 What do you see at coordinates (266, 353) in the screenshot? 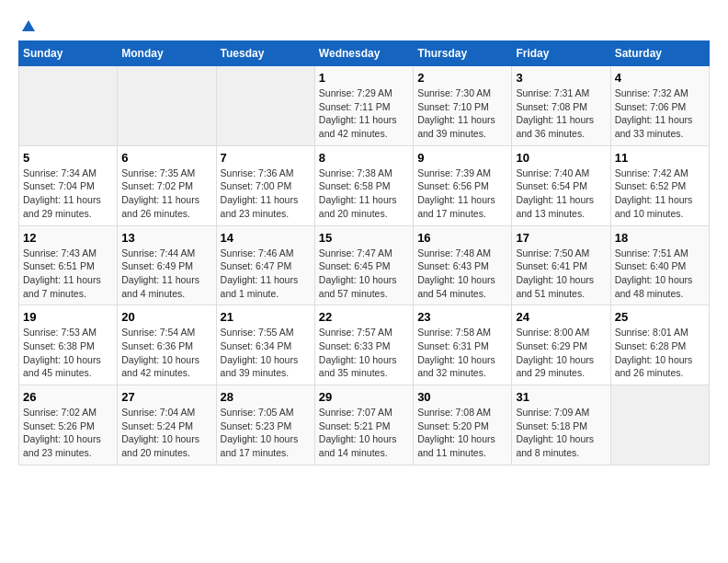
I see `day-info: Sunrise: 7:55 AM Sunset: 6:34 PM Dayligh…` at bounding box center [266, 353].